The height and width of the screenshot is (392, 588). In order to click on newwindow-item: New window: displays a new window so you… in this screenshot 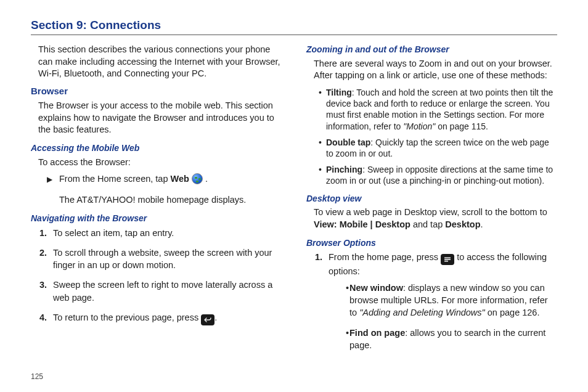, I will do `click(451, 301)`.